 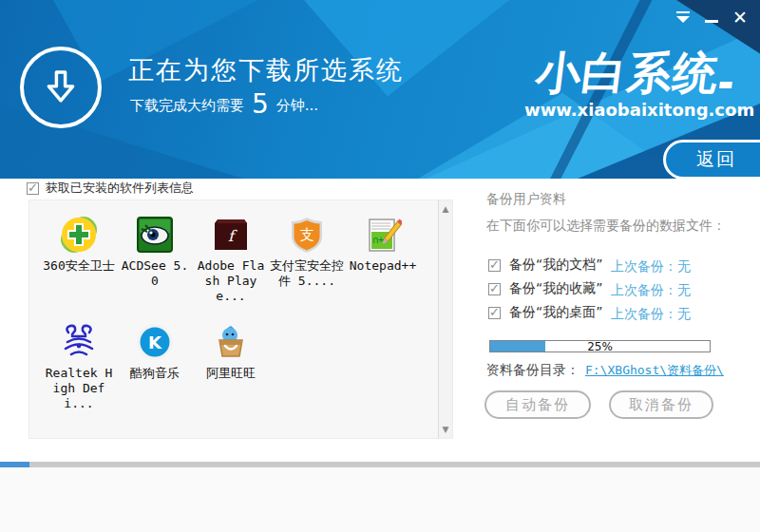 I want to click on backup-desktop-label: 备份“我的桌面”, so click(x=557, y=313).